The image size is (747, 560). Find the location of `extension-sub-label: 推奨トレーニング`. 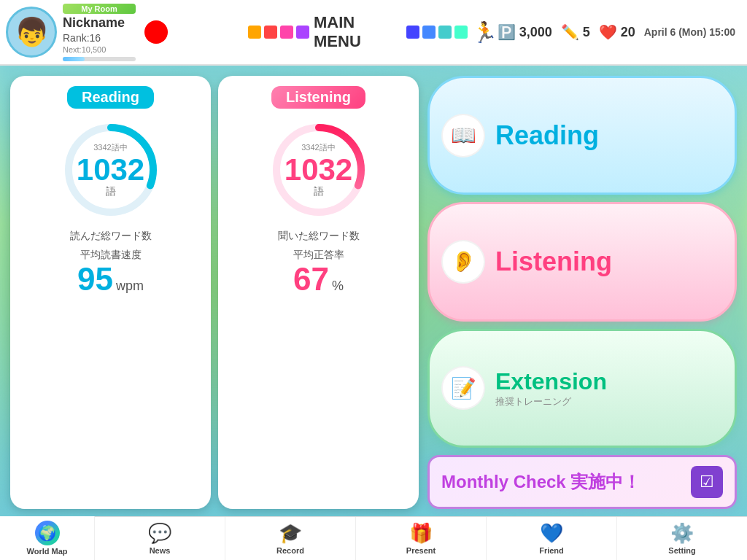

extension-sub-label: 推奨トレーニング is located at coordinates (551, 402).